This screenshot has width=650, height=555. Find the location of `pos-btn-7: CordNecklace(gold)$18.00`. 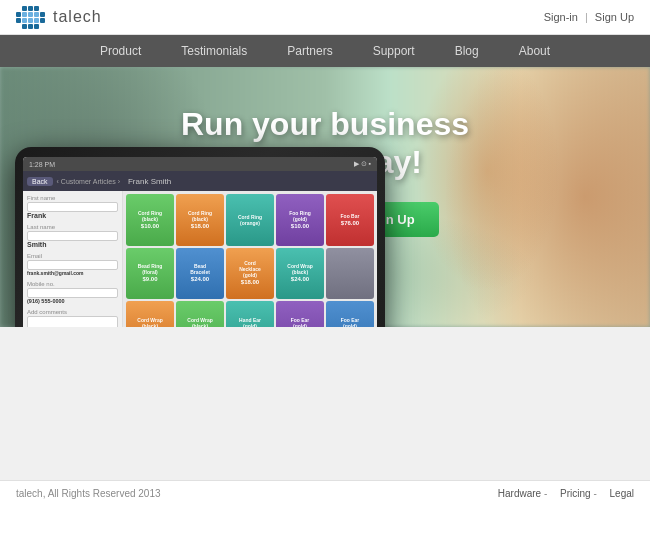

pos-btn-7: CordNecklace(gold)$18.00 is located at coordinates (250, 274).